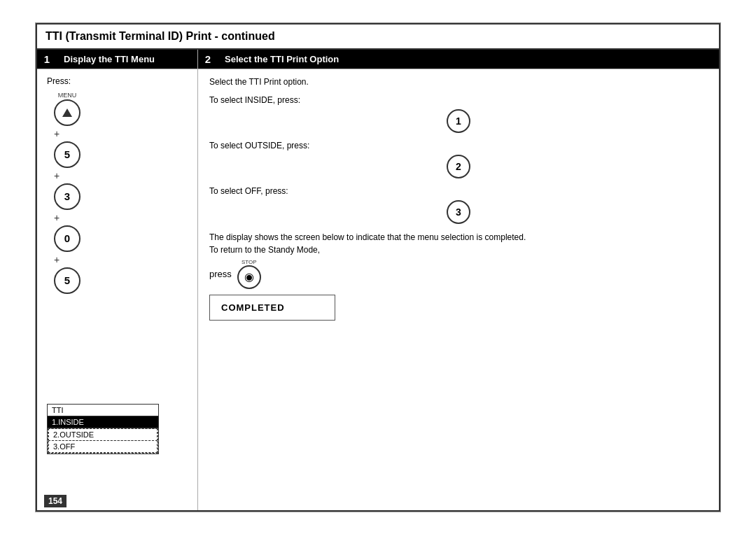 This screenshot has height=534, width=756. What do you see at coordinates (103, 435) in the screenshot?
I see `menu-item-outside: 2.OUTSIDE` at bounding box center [103, 435].